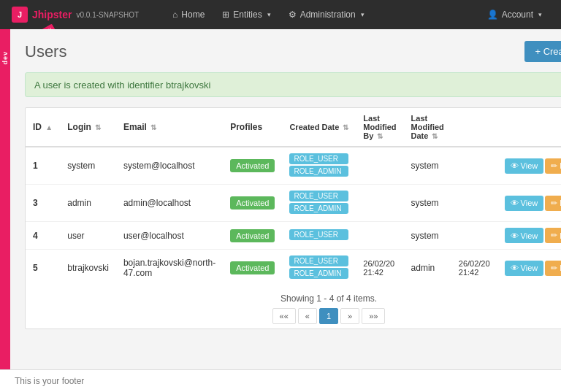 The image size is (561, 392). I want to click on cell-last-modified-date, so click(475, 236).